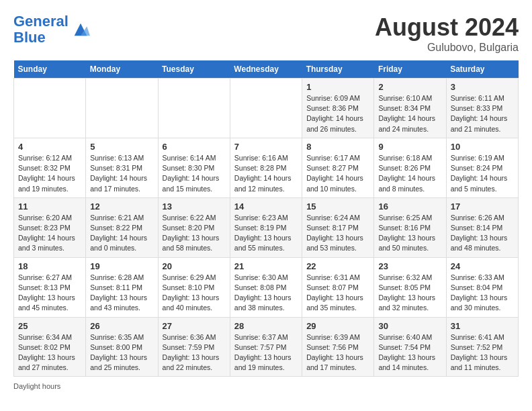 The width and height of the screenshot is (532, 411). Describe the element at coordinates (122, 146) in the screenshot. I see `day-number: 5` at that location.